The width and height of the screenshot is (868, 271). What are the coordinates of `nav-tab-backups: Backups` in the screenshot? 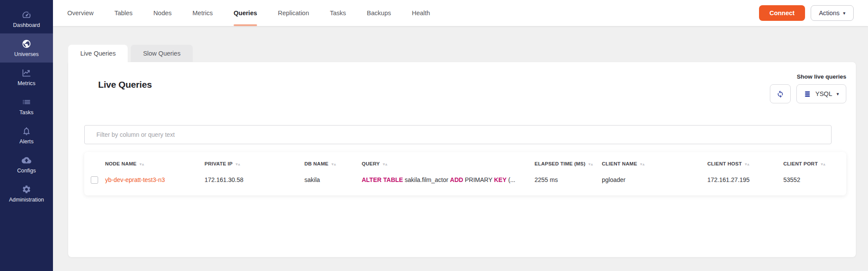 It's located at (379, 13).